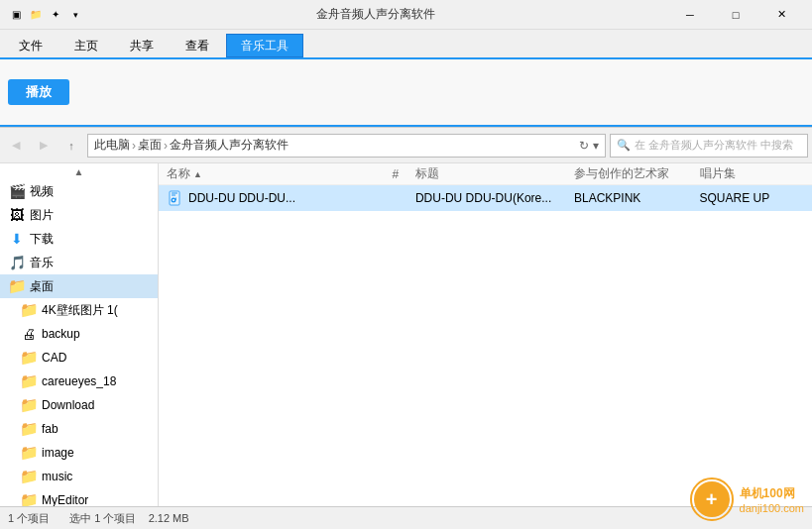 The image size is (812, 529). I want to click on app-icon-1: ▣, so click(16, 15).